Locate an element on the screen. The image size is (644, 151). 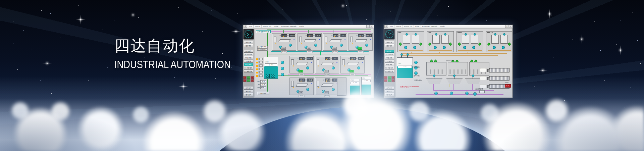
ct-lcd-value: 26.0 is located at coordinates (302, 80).